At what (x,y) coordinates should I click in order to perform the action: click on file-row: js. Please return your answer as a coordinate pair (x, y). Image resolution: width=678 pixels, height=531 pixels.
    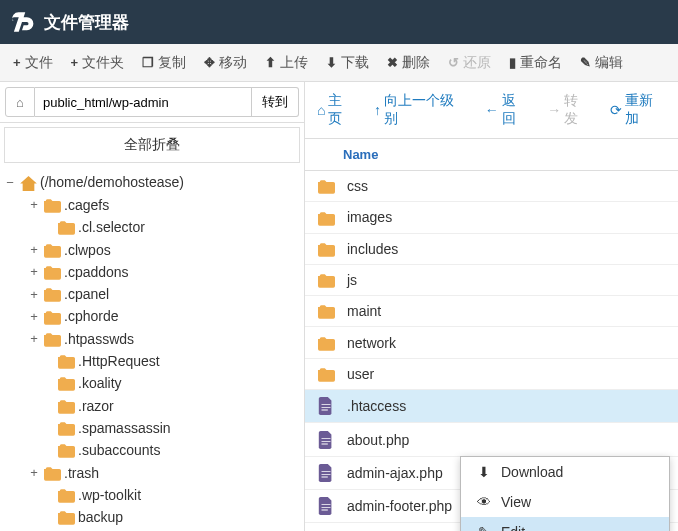
    Looking at the image, I should click on (492, 280).